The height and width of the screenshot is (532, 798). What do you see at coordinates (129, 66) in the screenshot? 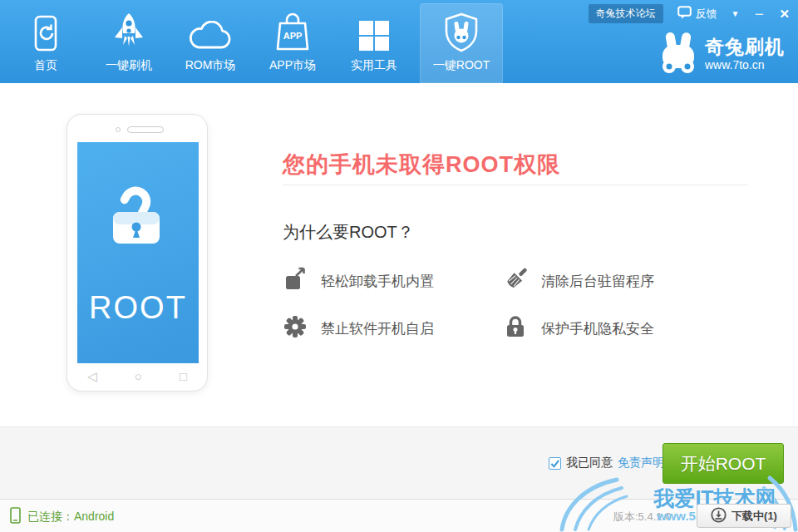
I see `nav-label: 一键刷机` at bounding box center [129, 66].